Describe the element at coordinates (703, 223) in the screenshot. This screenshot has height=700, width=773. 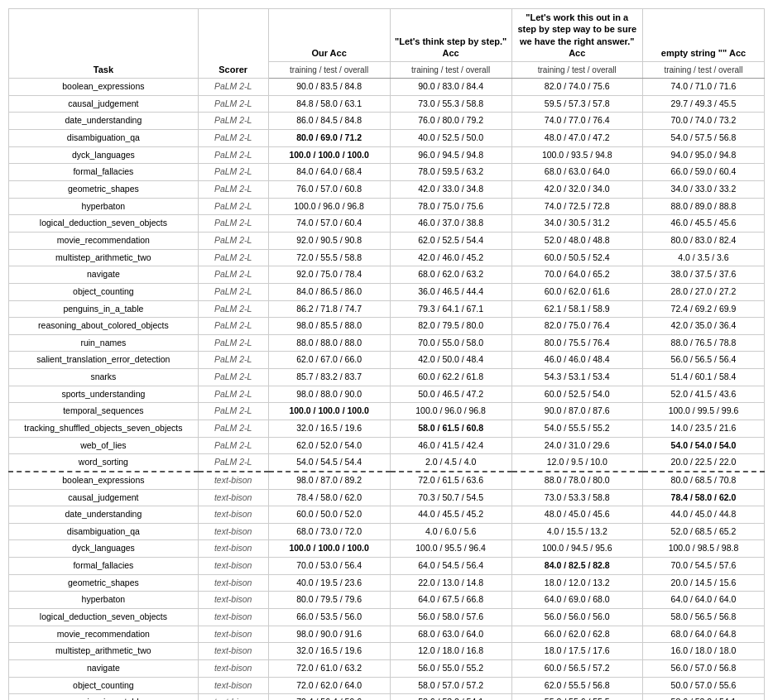
I see `empty-acc-value: 46.0 / 45.5 / 45.6` at that location.